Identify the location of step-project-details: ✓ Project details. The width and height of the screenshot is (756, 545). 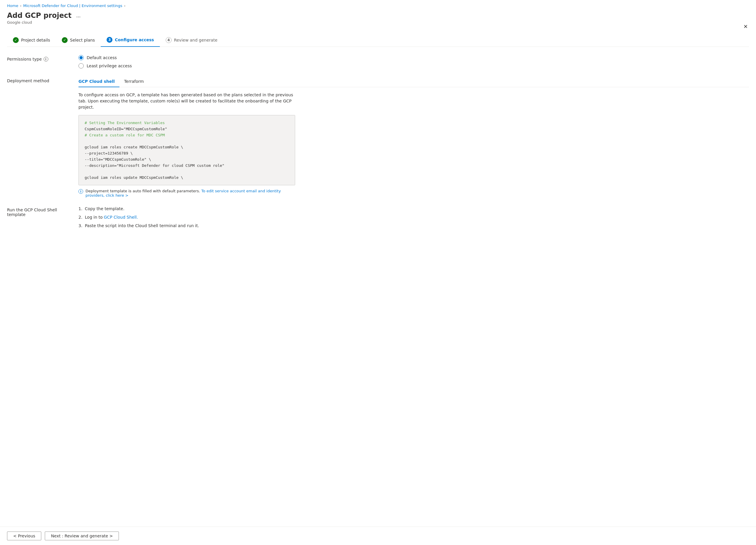
(31, 41).